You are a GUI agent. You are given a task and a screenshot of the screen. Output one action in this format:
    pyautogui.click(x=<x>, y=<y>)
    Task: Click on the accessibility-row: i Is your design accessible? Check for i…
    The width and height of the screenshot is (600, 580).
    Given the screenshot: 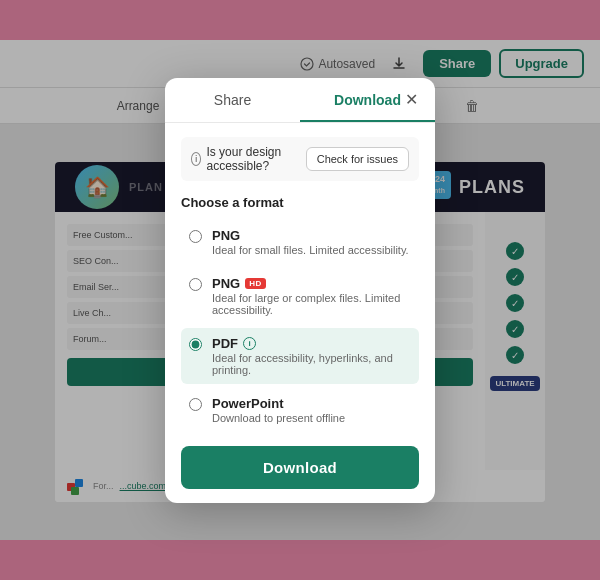 What is the action you would take?
    pyautogui.click(x=300, y=159)
    